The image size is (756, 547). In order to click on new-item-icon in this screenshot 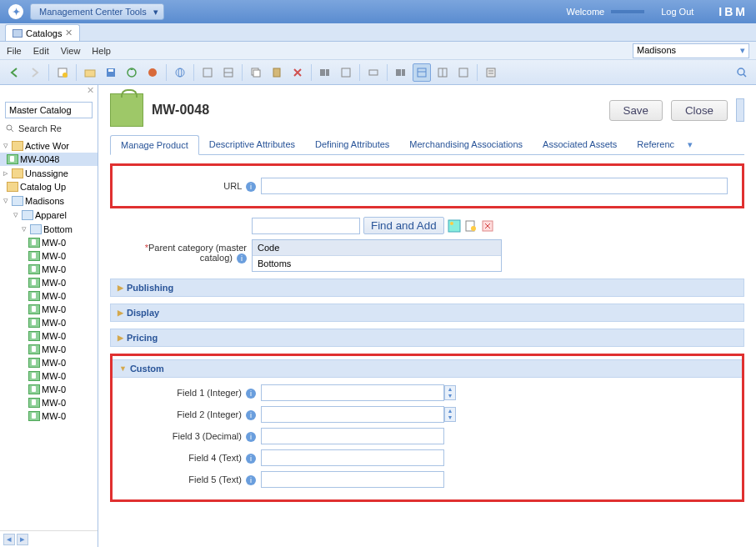, I will do `click(471, 226)`.